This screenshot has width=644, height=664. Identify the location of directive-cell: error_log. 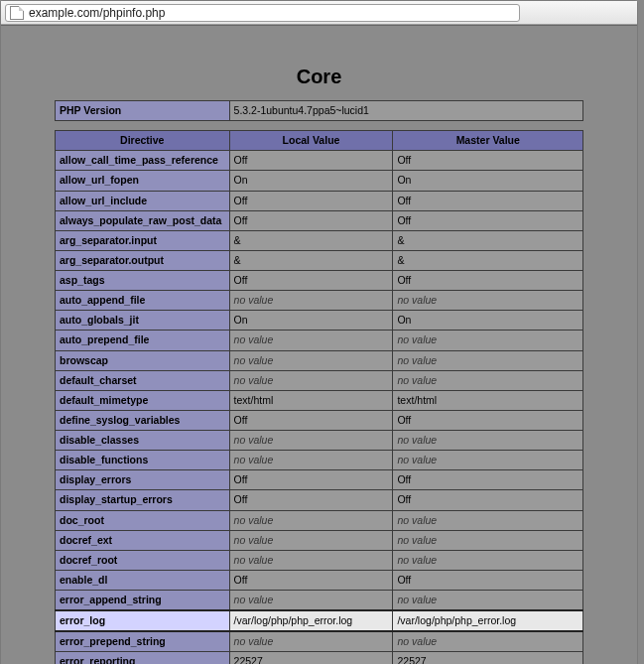
(143, 621).